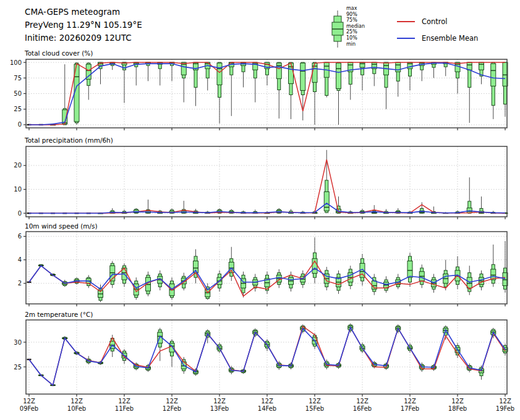 This screenshot has height=420, width=520. What do you see at coordinates (18, 94) in the screenshot?
I see `y-axis-ticks: 0255075100` at bounding box center [18, 94].